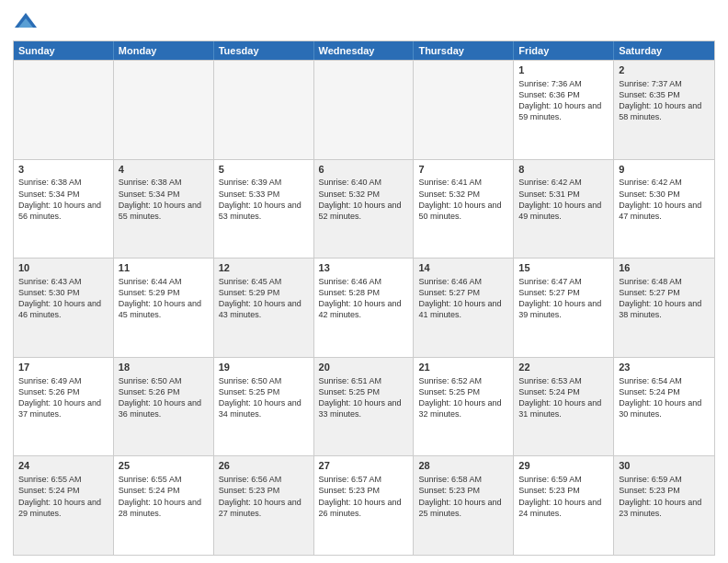 The image size is (728, 563). I want to click on day-info: Sunrise: 6:48 AM Sunset: 5:27 PM Dayligh…, so click(664, 298).